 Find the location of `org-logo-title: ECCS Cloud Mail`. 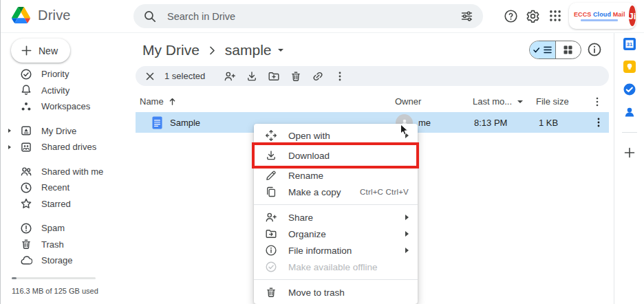

org-logo-title: ECCS Cloud Mail is located at coordinates (600, 14).